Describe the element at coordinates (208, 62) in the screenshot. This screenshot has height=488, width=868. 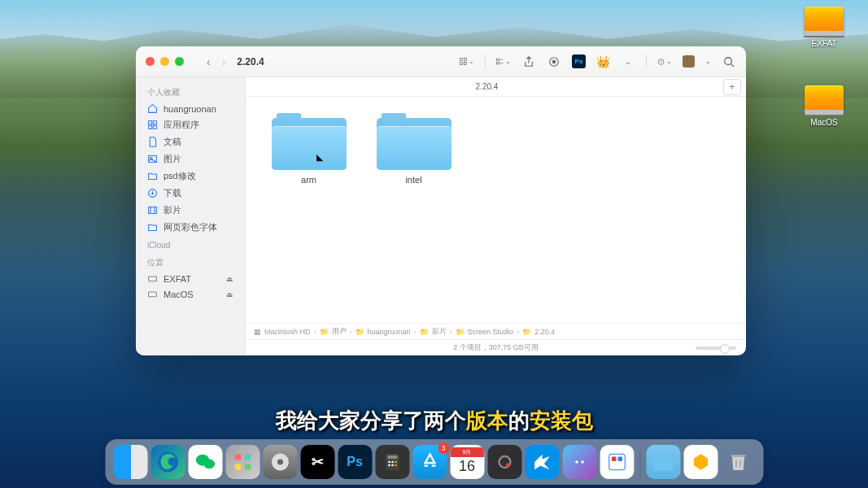
I see `back-button: ‹` at that location.